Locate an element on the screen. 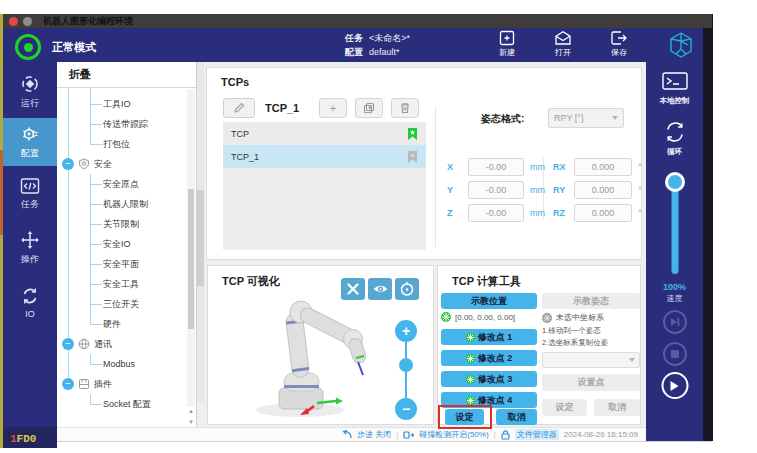 The width and height of the screenshot is (757, 453). sidebar-item-label: 操作 is located at coordinates (30, 260).